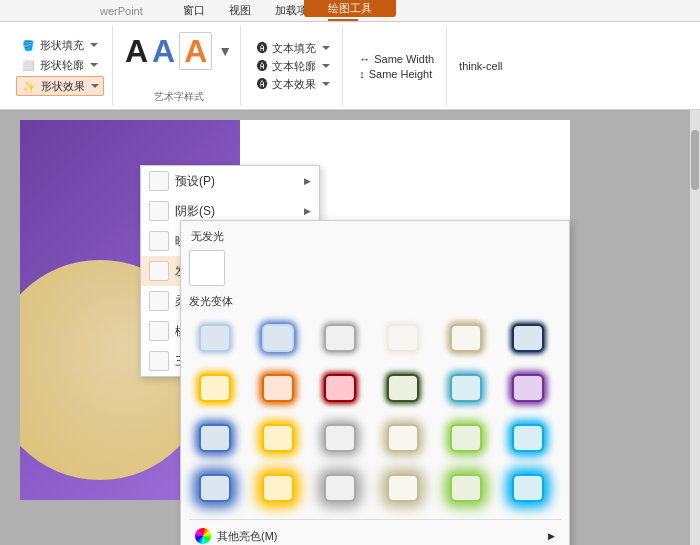 This screenshot has height=545, width=700. What do you see at coordinates (375, 534) in the screenshot?
I see `more-colors-item: 其他亮色(M) ▶` at bounding box center [375, 534].